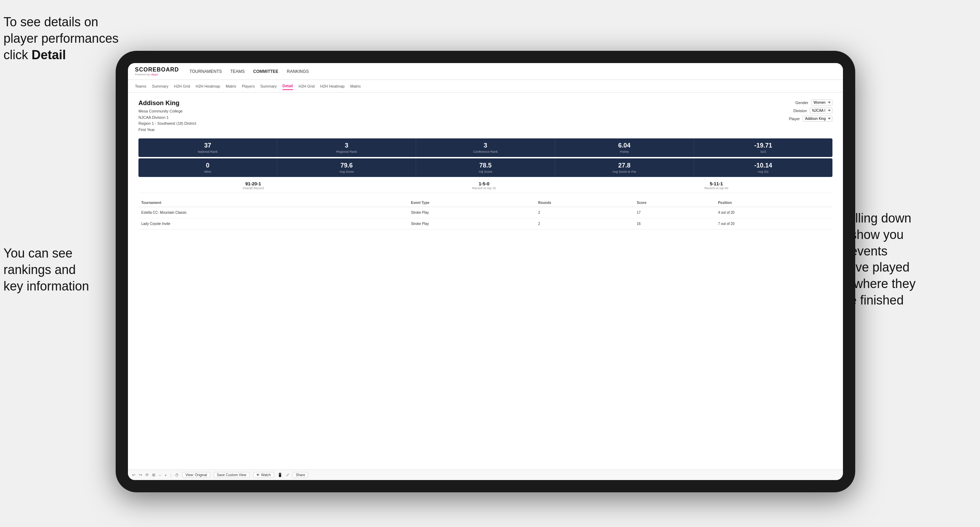 Image resolution: width=980 pixels, height=527 pixels. I want to click on record-top50-value: 5-11-1, so click(716, 184).